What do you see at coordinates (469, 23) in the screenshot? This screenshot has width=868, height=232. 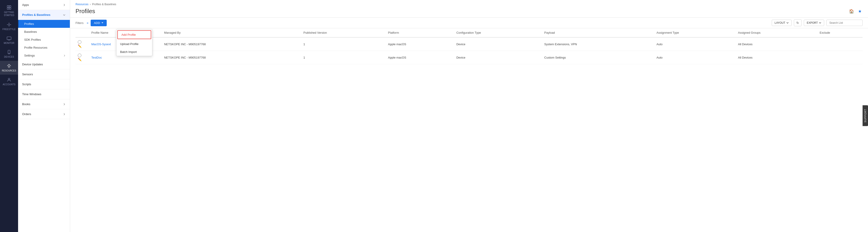 I see `toolbar: Filters » ADD Add Profile Upload Profile…` at bounding box center [469, 23].